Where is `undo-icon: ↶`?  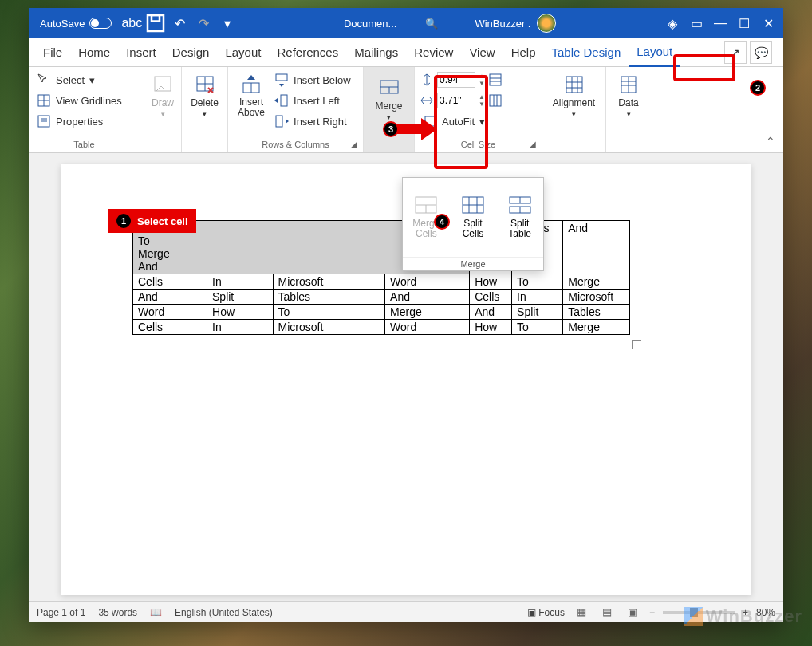 undo-icon: ↶ is located at coordinates (179, 23).